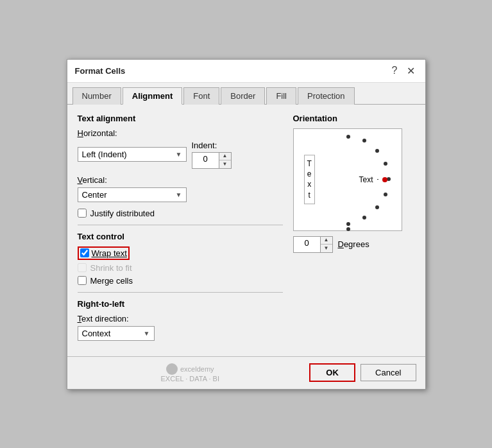 This screenshot has width=492, height=448. Describe the element at coordinates (97, 96) in the screenshot. I see `tab-number: Number` at that location.